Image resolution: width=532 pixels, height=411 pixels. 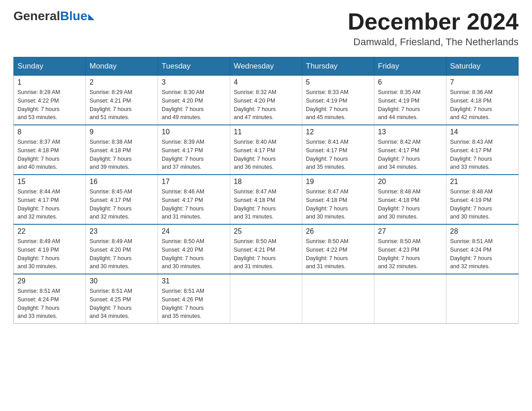 What do you see at coordinates (122, 304) in the screenshot?
I see `day-info: Sunrise: 8:51 AMSunset: 4:25 PMDaylight:…` at bounding box center [122, 304].